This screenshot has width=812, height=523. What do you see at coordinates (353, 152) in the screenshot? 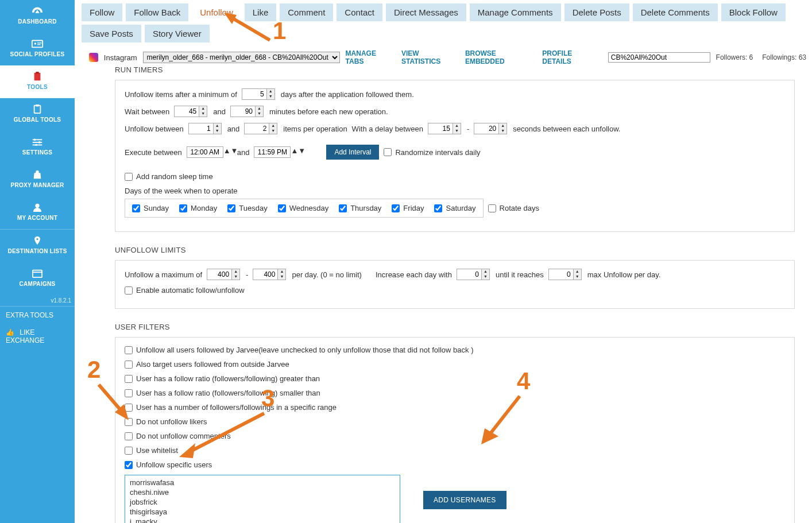
I see `add-interval-button: Add Interval` at bounding box center [353, 152].